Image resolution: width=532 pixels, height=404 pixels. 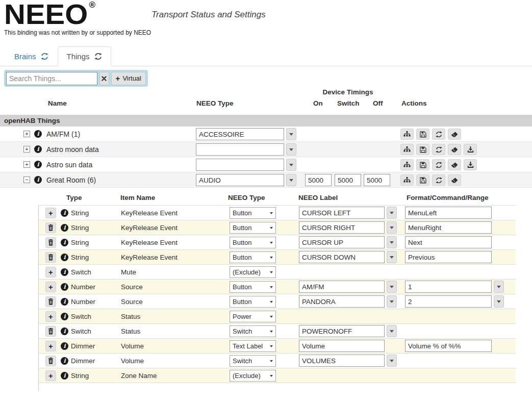 I want to click on neeo-type-select: Text Label, so click(x=253, y=346).